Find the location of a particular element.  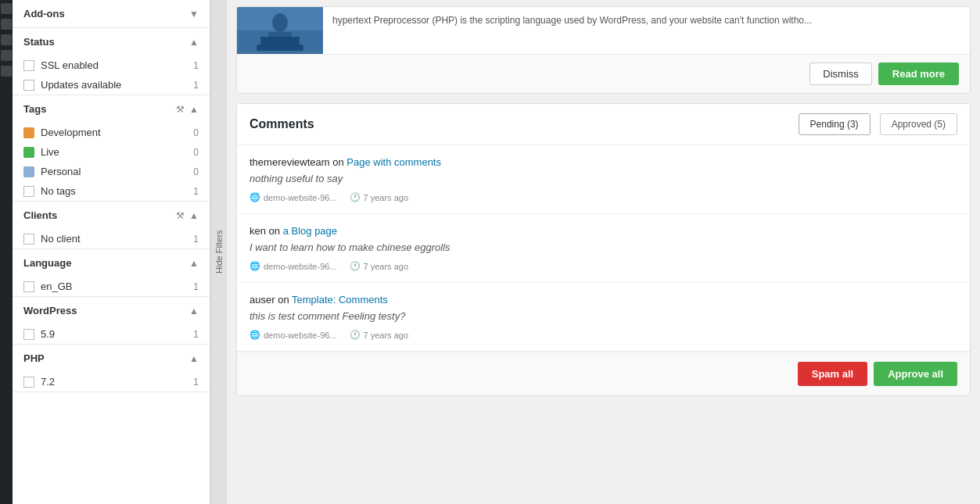

live-color-dot is located at coordinates (29, 152).